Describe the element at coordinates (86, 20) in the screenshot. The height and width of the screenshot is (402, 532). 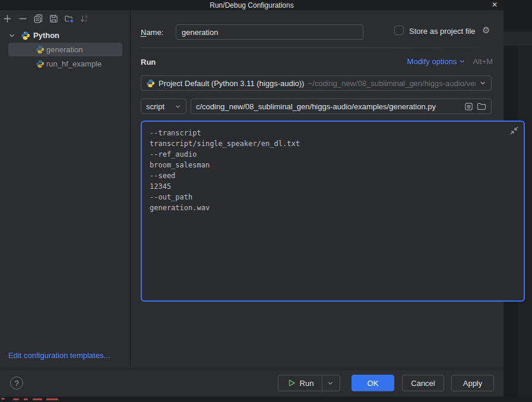
I see `svg-text: z` at that location.